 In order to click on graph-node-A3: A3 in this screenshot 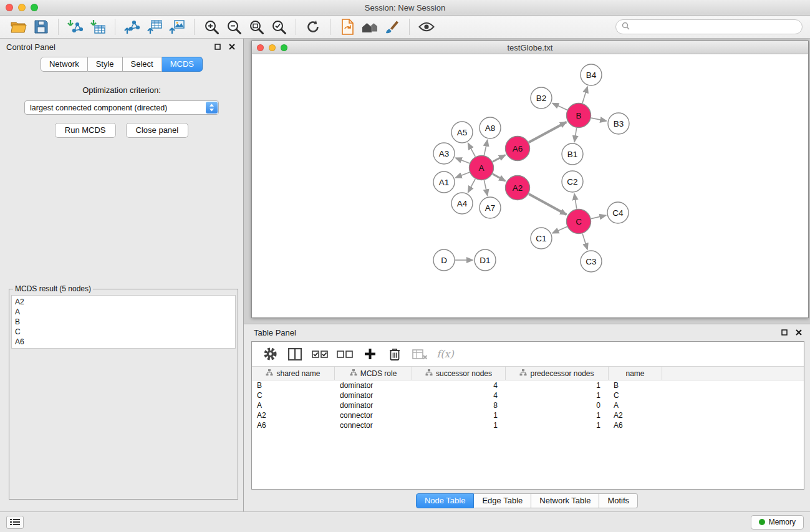, I will do `click(444, 153)`.